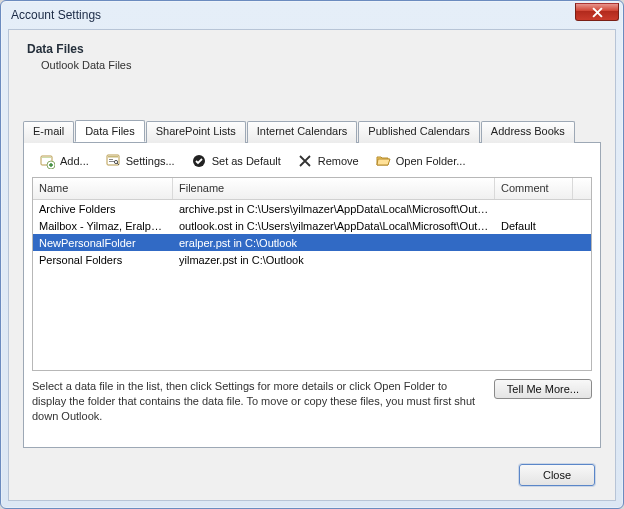  I want to click on cell-filename: archive.pst in C:\Users\yilmazer\AppData…, so click(334, 209).